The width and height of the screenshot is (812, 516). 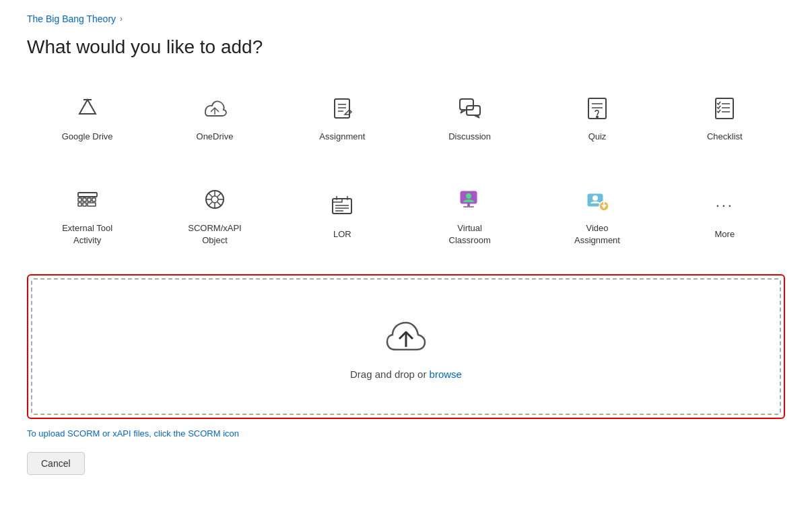 I want to click on item-label-video-assignment: VideoAssignment, so click(x=597, y=234).